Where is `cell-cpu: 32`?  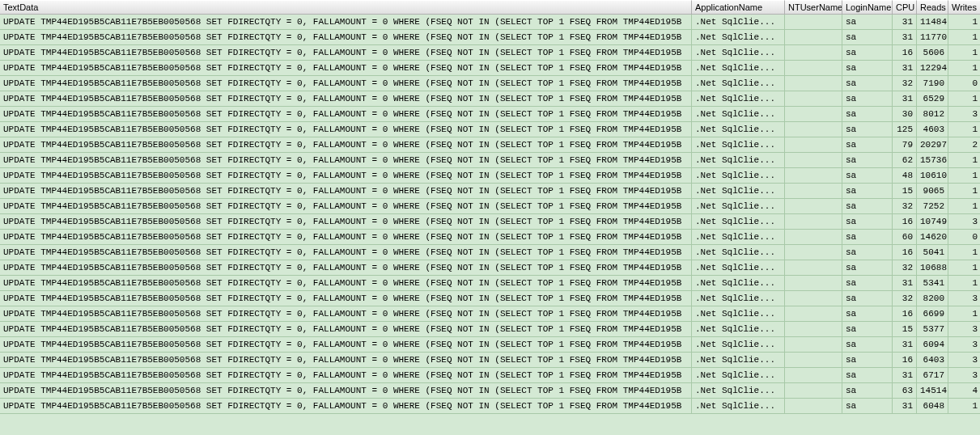 cell-cpu: 32 is located at coordinates (905, 268).